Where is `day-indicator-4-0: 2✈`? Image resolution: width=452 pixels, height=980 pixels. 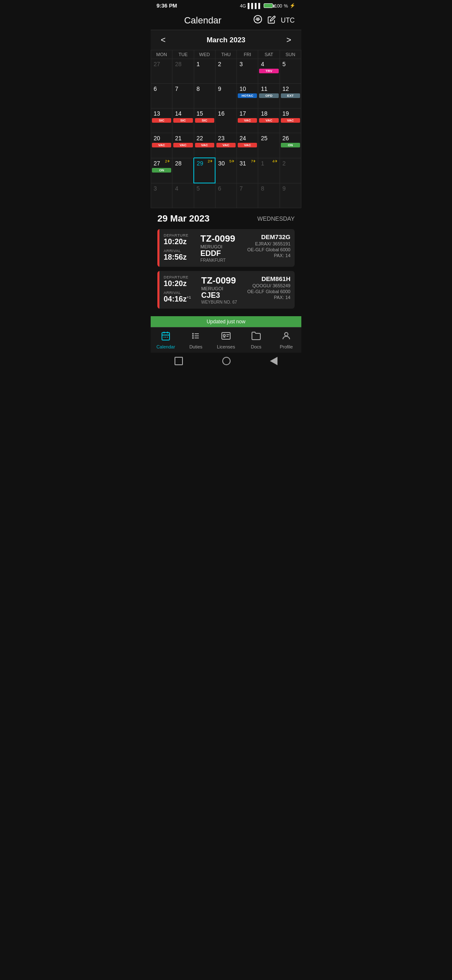
day-indicator-4-0: 2✈ is located at coordinates (167, 161).